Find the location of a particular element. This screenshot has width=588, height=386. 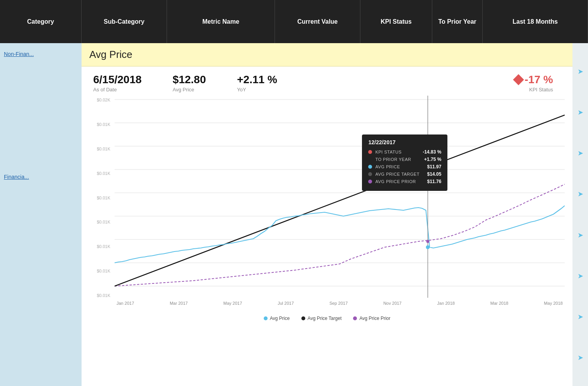

x-label-jul2017: Jul 2017 is located at coordinates (286, 303).